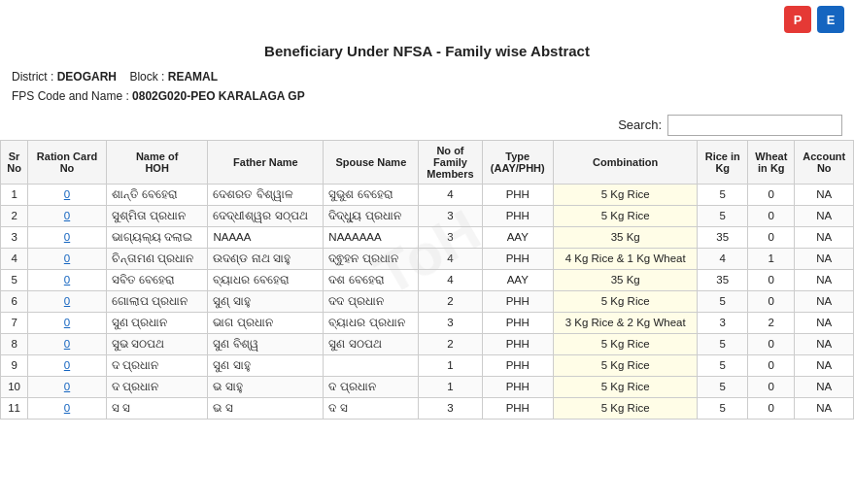 This screenshot has width=854, height=504. Describe the element at coordinates (427, 87) in the screenshot. I see `info-section: District : DEOGARH Block : REAMAL FPS Co…` at that location.